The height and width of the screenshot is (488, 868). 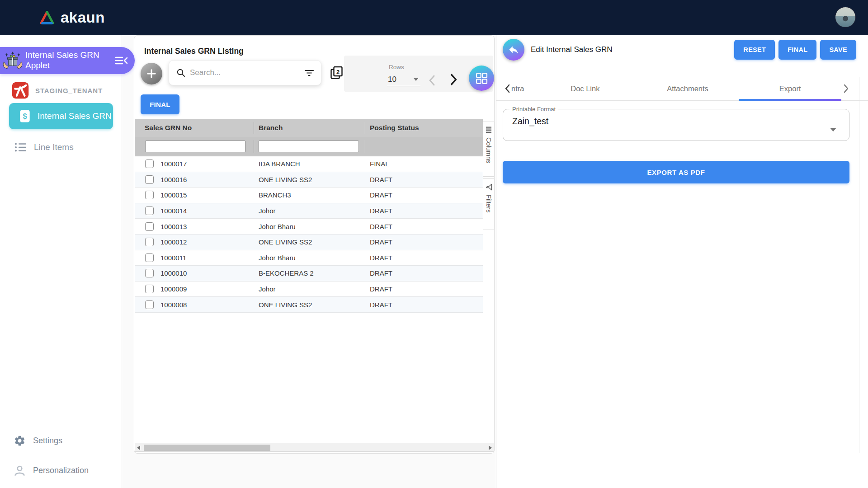 I want to click on editor-action-buttons: RESET FINAL SAVE, so click(x=795, y=50).